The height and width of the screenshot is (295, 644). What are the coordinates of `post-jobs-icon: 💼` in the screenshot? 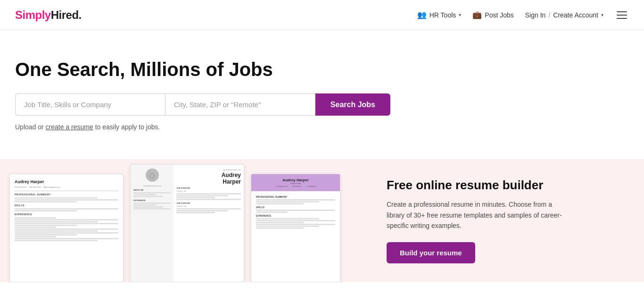 It's located at (477, 15).